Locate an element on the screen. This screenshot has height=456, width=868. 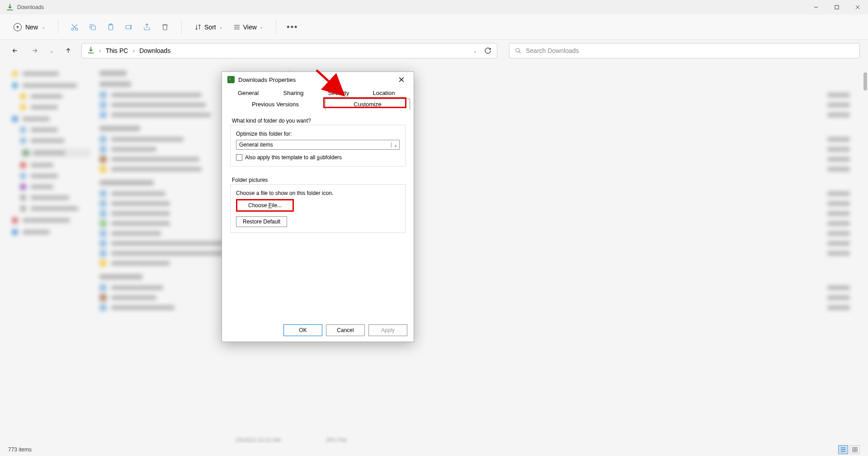
paste-icon is located at coordinates (111, 27).